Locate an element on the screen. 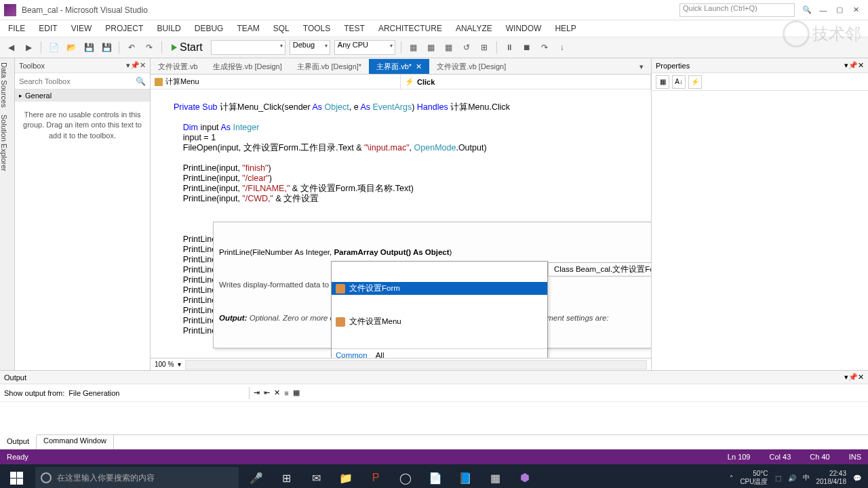 This screenshot has width=868, height=488. tab-close-icon: ✕ is located at coordinates (419, 66).